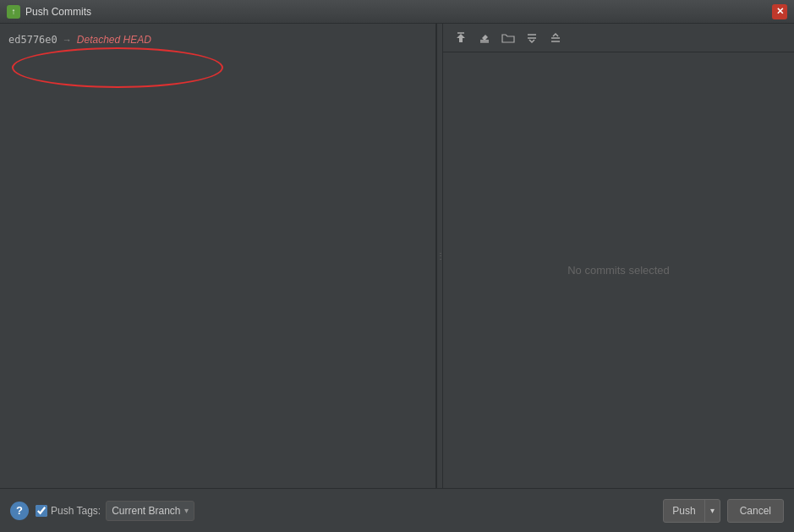 Image resolution: width=794 pixels, height=532 pixels. Describe the element at coordinates (397, 12) in the screenshot. I see `title-bar: ↑ Push Commits ✕` at that location.